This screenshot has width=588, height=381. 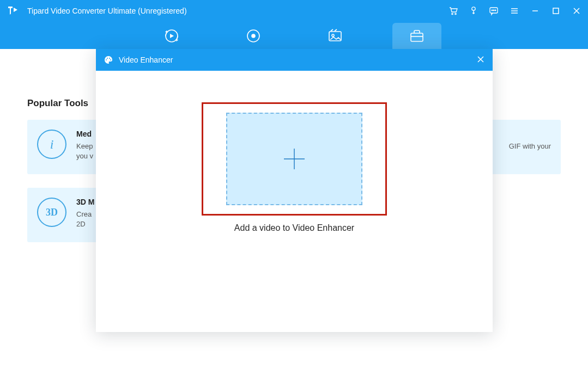 What do you see at coordinates (294, 60) in the screenshot?
I see `dialog-header: Video Enhancer` at bounding box center [294, 60].